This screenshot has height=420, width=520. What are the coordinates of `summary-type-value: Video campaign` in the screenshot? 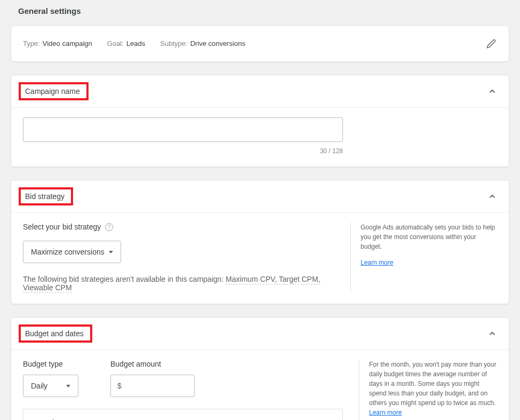 It's located at (67, 44).